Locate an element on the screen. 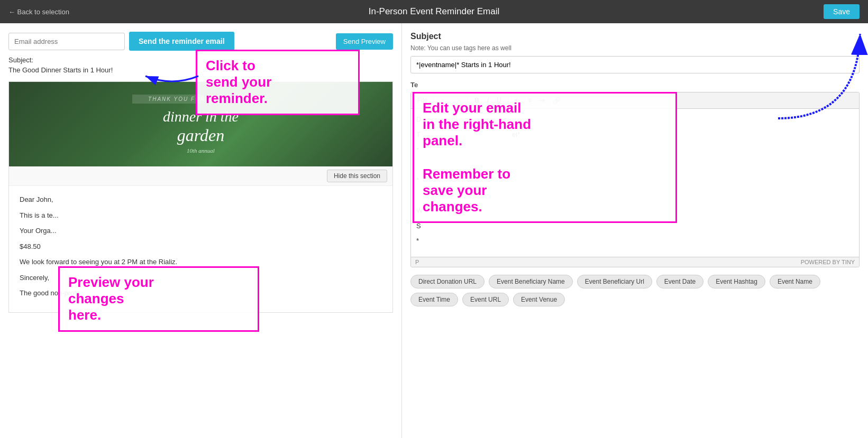 The height and width of the screenshot is (438, 868). back-link: ← Back to selection is located at coordinates (39, 12).